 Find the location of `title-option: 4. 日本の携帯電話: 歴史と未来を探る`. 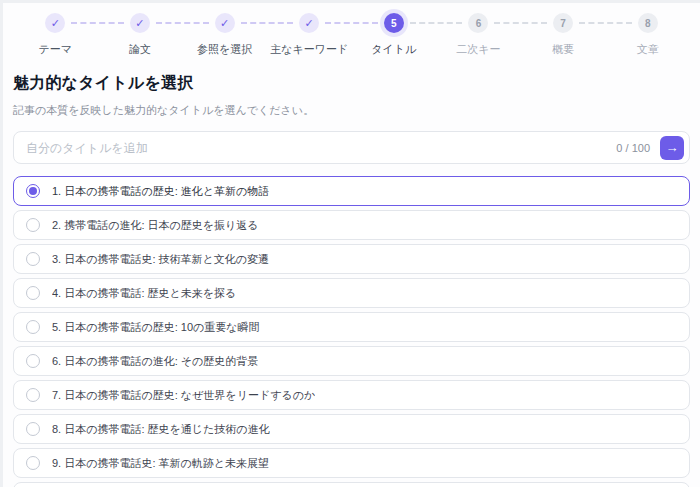

title-option: 4. 日本の携帯電話: 歴史と未来を探る is located at coordinates (352, 293).